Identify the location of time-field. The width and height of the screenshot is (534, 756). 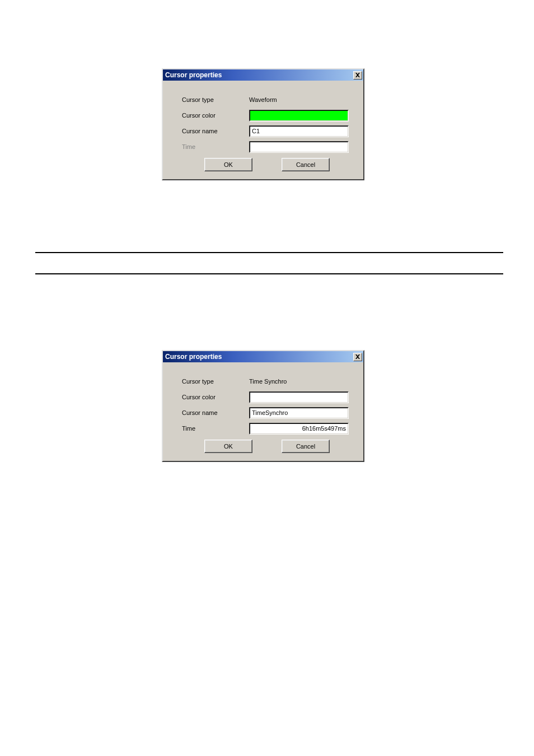
(299, 147).